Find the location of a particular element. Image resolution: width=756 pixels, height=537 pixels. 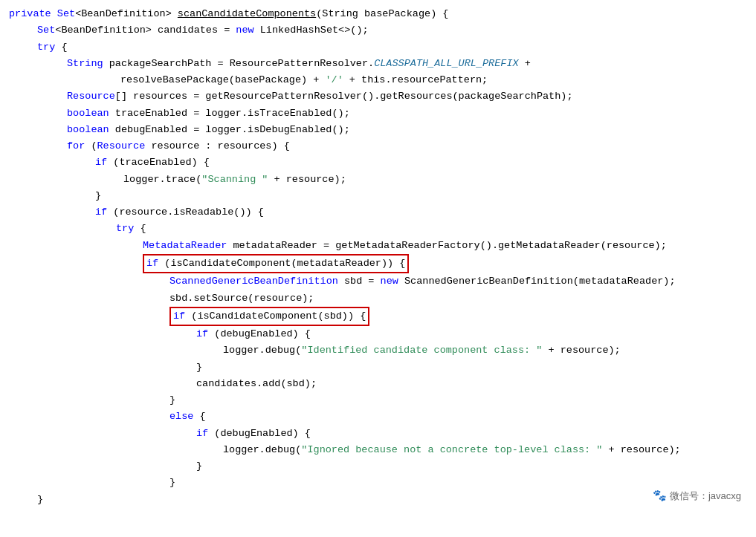

code-line: Set<BeanDefinition> candidates = new Lin… is located at coordinates (378, 30).